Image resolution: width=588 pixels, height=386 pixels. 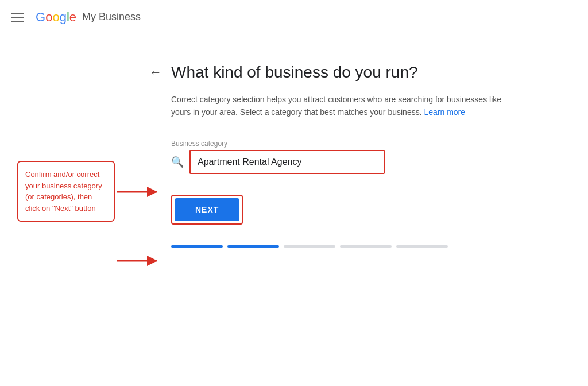 What do you see at coordinates (278, 157) in the screenshot?
I see `input-section: Business category 🔍` at bounding box center [278, 157].